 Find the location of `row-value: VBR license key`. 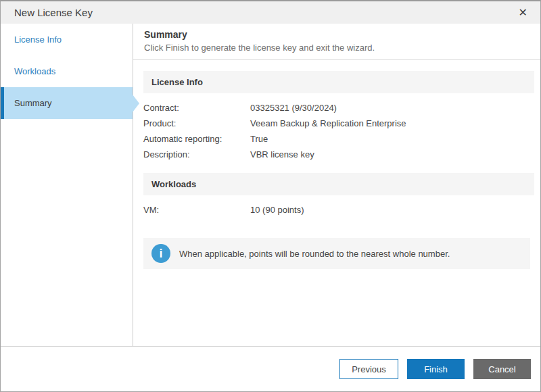

row-value: VBR license key is located at coordinates (392, 154).